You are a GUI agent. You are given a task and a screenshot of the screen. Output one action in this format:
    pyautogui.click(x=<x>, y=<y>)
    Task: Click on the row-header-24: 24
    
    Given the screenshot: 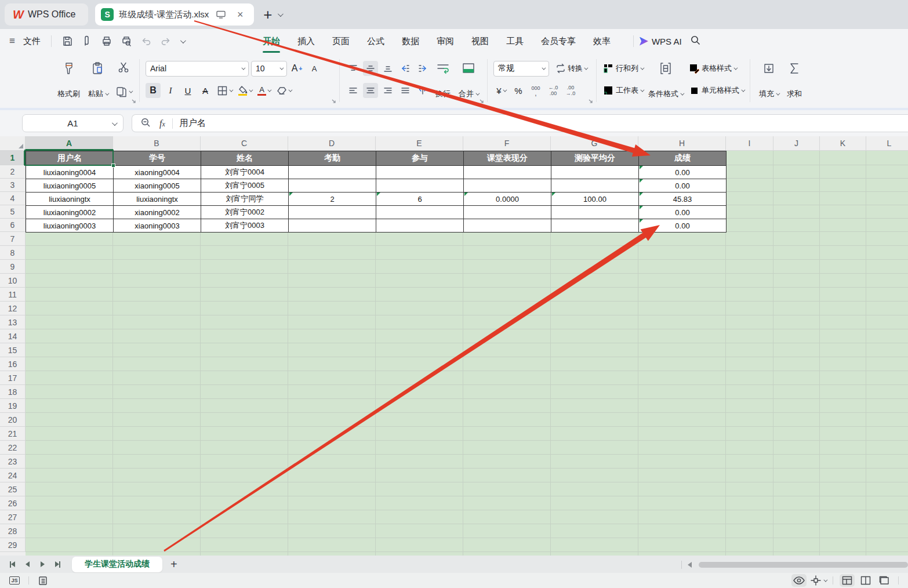 What is the action you would take?
    pyautogui.click(x=13, y=476)
    